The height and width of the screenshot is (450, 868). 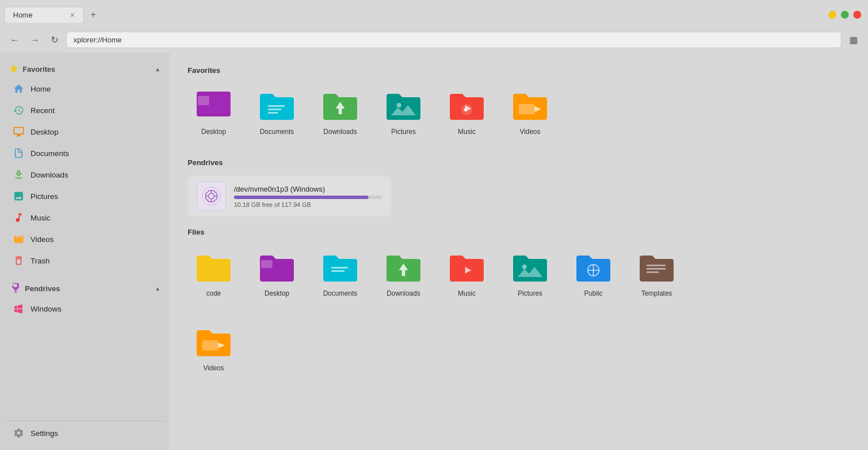 What do you see at coordinates (403, 106) in the screenshot?
I see `pictures-folder-icon` at bounding box center [403, 106].